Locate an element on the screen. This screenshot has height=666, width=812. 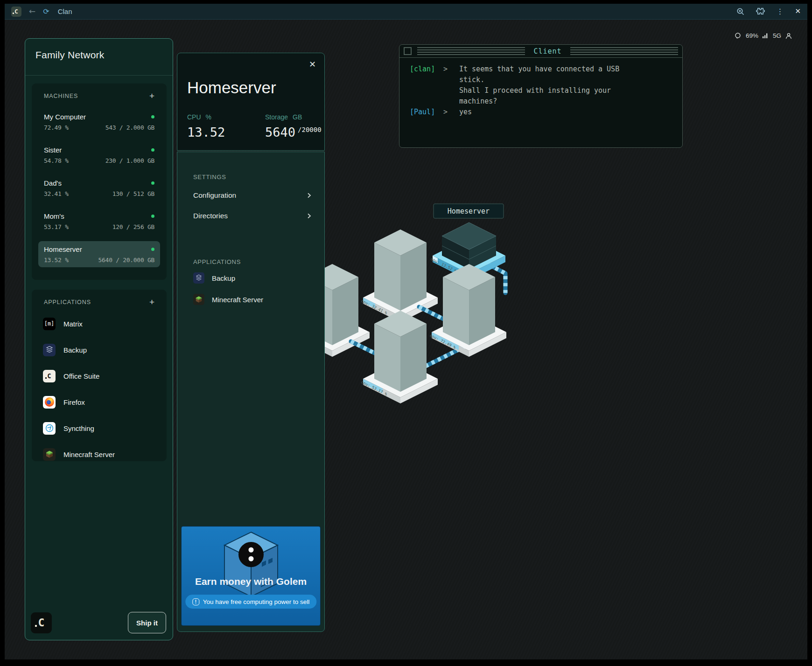
browser-bar: C ← ⟳ Clan ⋮ ✕ is located at coordinates (406, 12).